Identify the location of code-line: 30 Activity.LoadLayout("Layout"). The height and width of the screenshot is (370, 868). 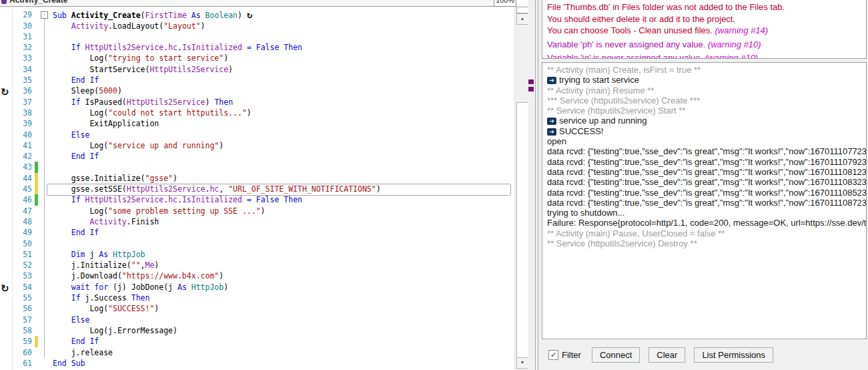
(258, 26).